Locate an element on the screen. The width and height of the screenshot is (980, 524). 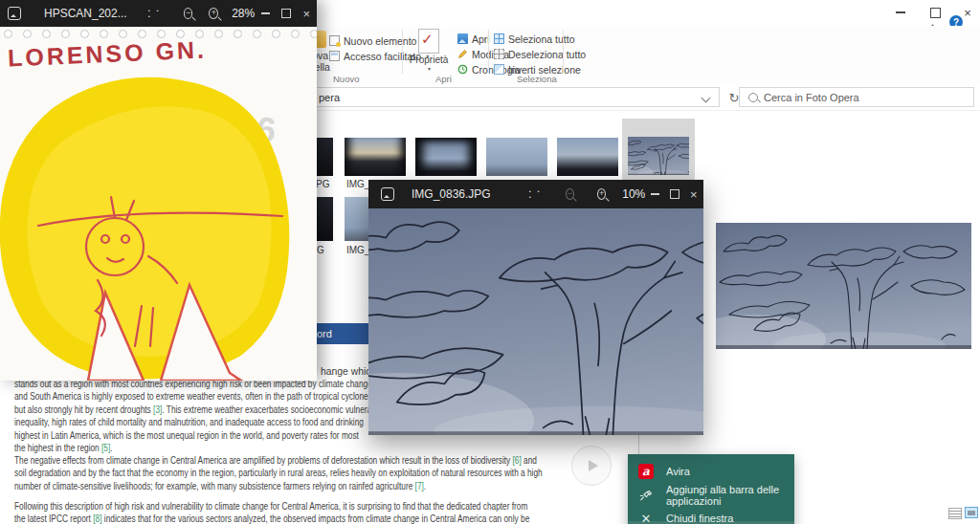
properties-button: Proprietà ▾ is located at coordinates (429, 50).